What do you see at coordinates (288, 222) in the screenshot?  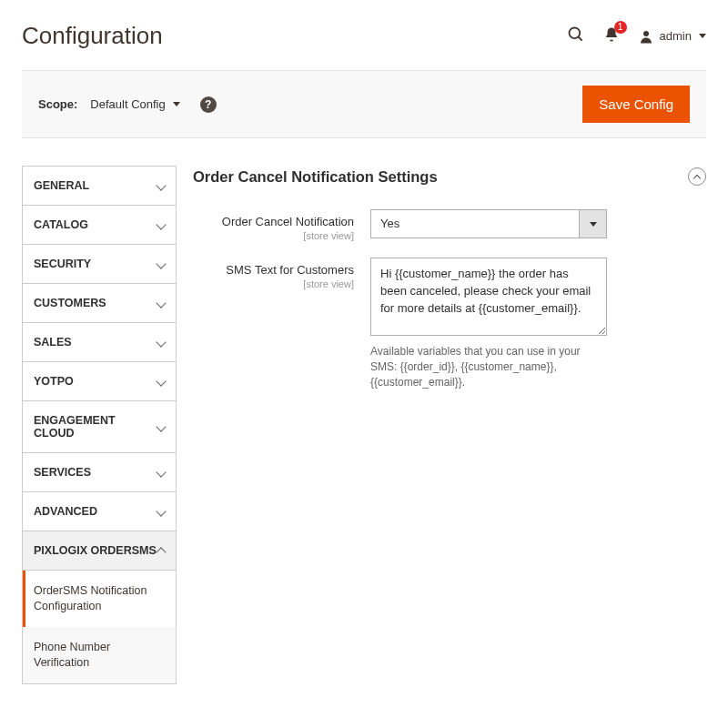 I see `field-label-enable: Order Cancel Notification` at bounding box center [288, 222].